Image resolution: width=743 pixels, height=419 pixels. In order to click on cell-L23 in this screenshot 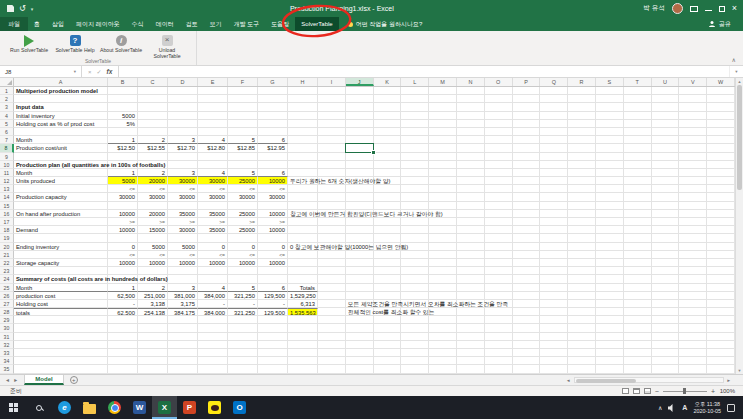, I will do `click(415, 271)`.